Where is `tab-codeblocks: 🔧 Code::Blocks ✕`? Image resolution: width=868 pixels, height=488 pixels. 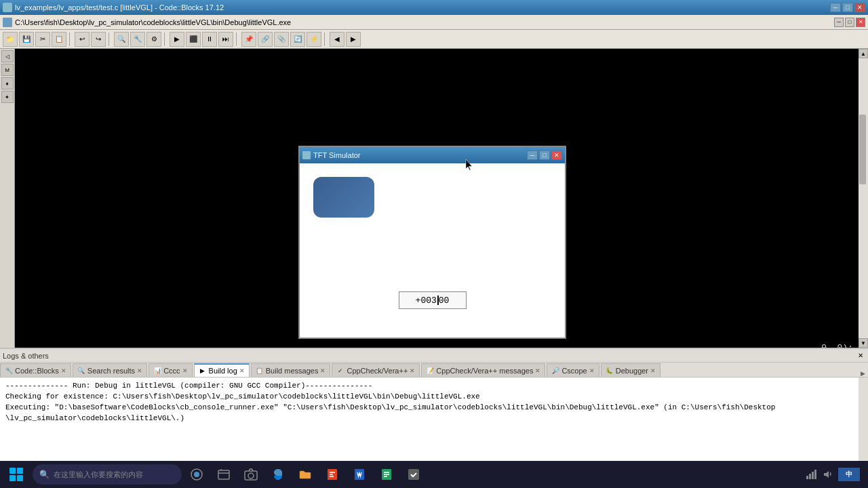
tab-codeblocks: 🔧 Code::Blocks ✕ is located at coordinates (35, 370).